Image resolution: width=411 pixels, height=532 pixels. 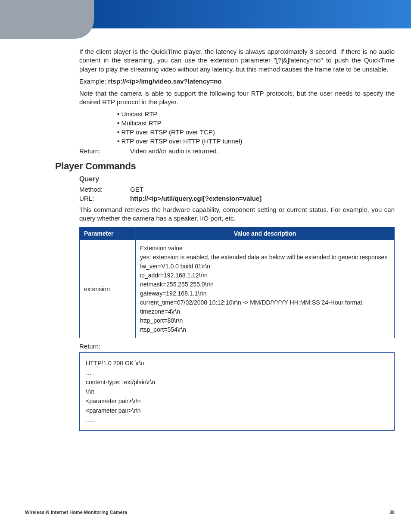 I want to click on method-value: GET, so click(x=262, y=190).